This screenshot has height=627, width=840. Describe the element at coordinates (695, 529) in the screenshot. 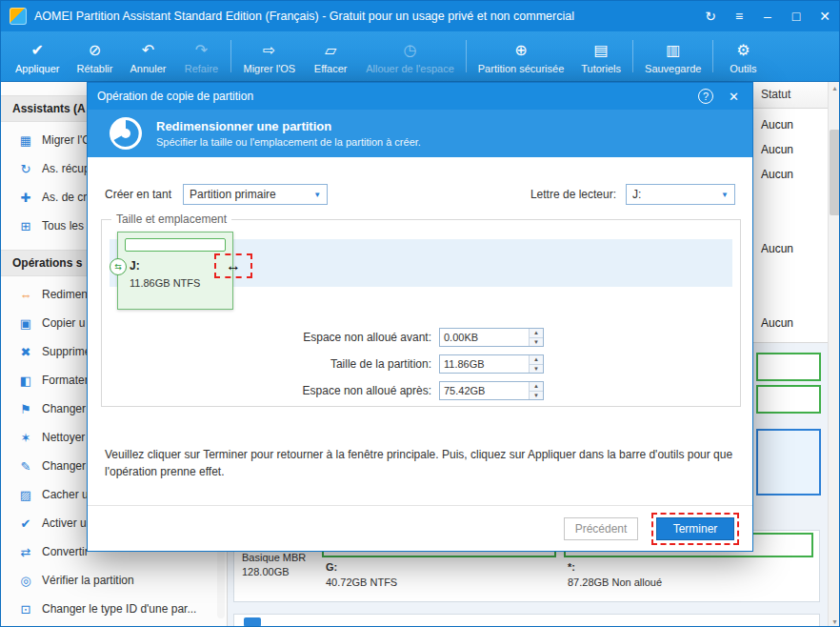

I see `finish-button: Terminer` at that location.